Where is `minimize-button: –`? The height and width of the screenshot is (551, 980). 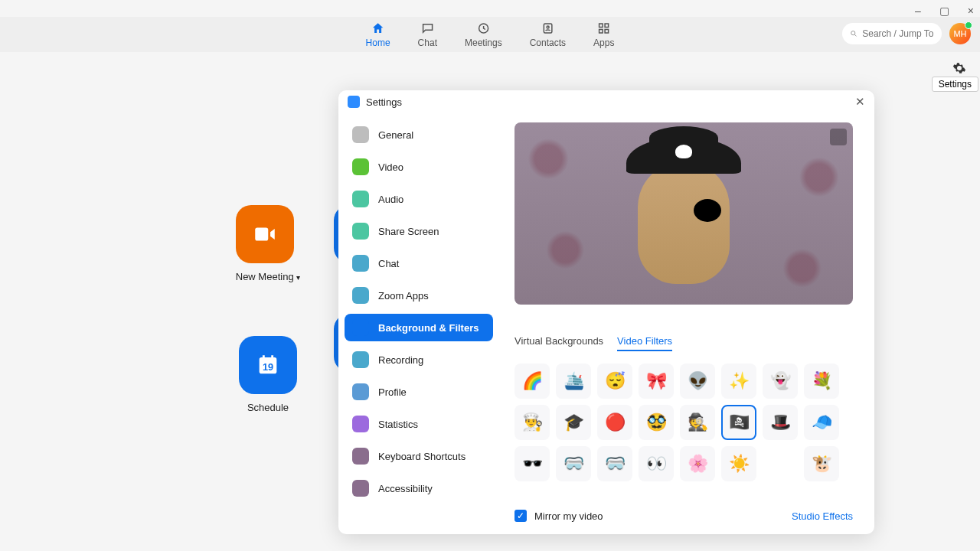
minimize-button: – is located at coordinates (918, 11).